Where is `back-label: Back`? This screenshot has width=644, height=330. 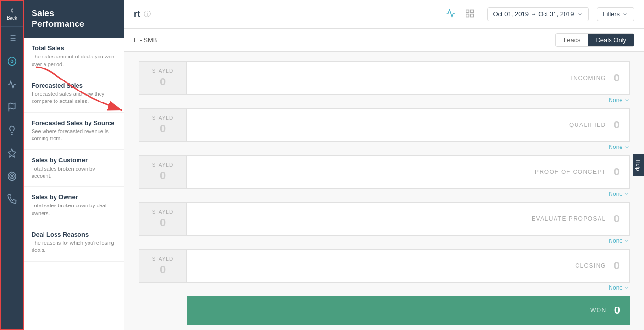
back-label: Back is located at coordinates (12, 18).